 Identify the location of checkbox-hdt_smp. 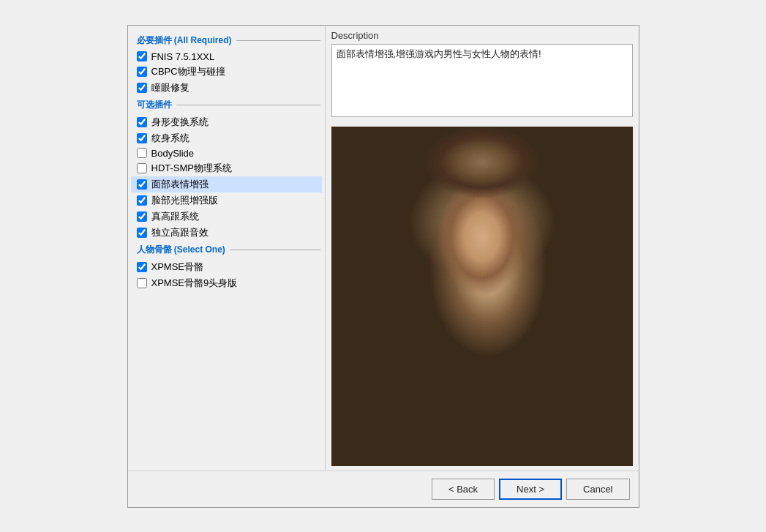
(142, 168).